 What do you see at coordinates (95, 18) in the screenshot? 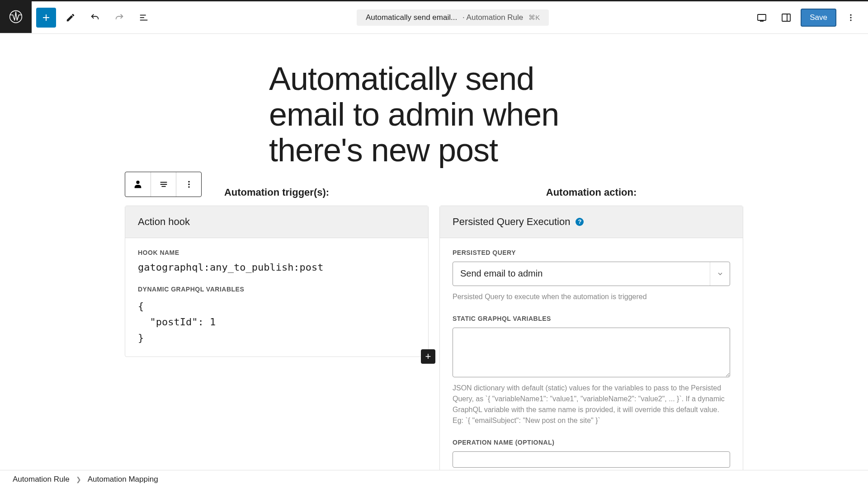
I see `undo-button` at bounding box center [95, 18].